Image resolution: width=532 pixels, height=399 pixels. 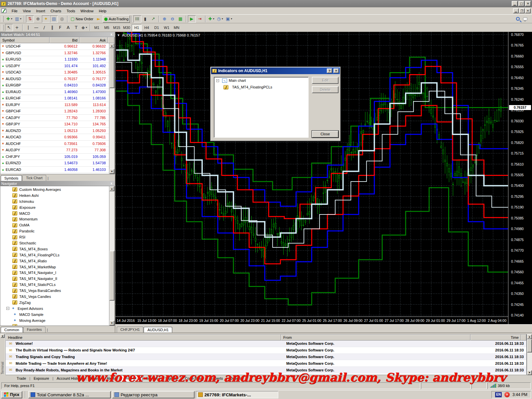 What do you see at coordinates (55, 237) in the screenshot?
I see `navigator-item-rsi: ƒRSI` at bounding box center [55, 237].